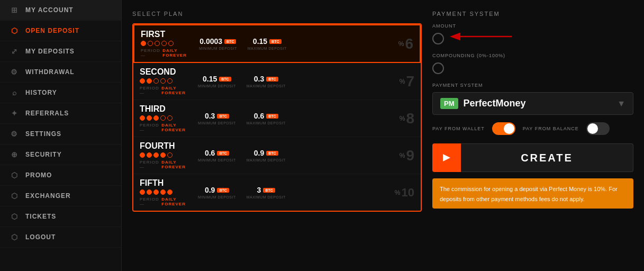  Describe the element at coordinates (166, 119) in the screenshot. I see `plan-name-area-third: THIRD PERIOD — DAILY FOREVER` at that location.